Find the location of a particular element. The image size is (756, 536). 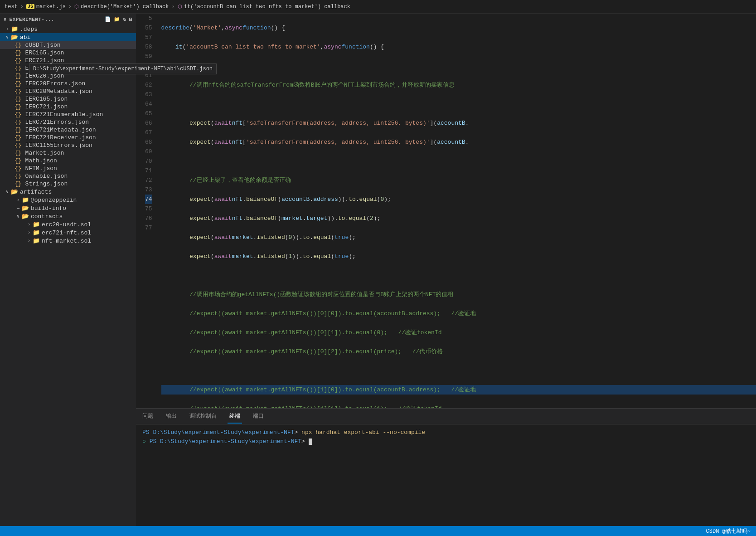

tree-label: artifacts is located at coordinates (36, 192).